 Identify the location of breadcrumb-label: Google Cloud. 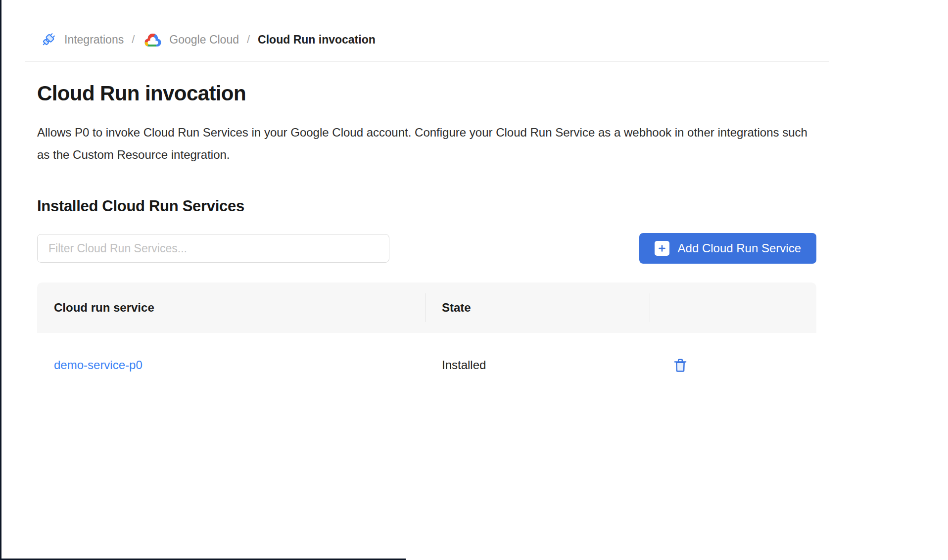
(204, 40).